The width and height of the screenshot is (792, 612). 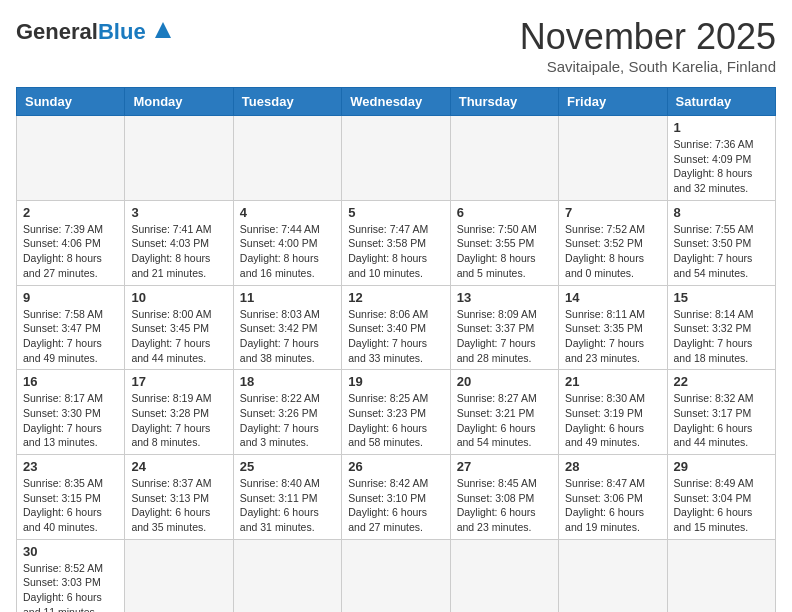 I want to click on day-info: Sunrise: 8:32 AM Sunset: 3:17 PM Dayligh…, so click(x=722, y=420).